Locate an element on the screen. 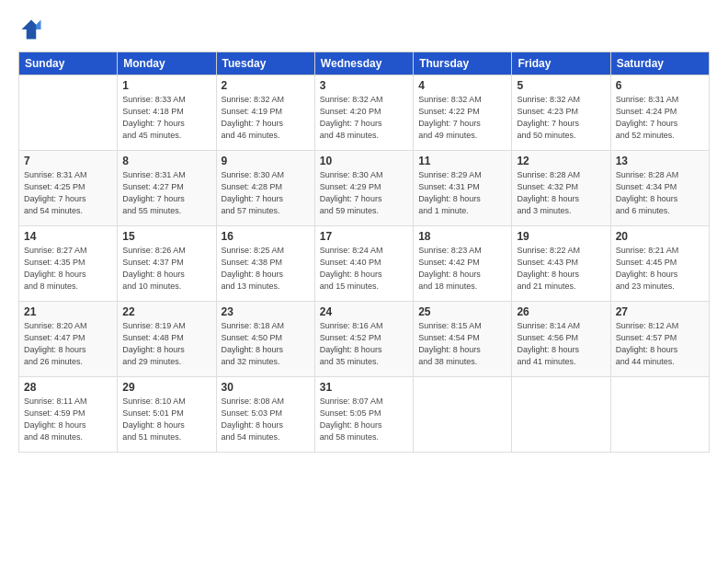 The width and height of the screenshot is (728, 563). weekday-header-wednesday: Wednesday is located at coordinates (364, 64).